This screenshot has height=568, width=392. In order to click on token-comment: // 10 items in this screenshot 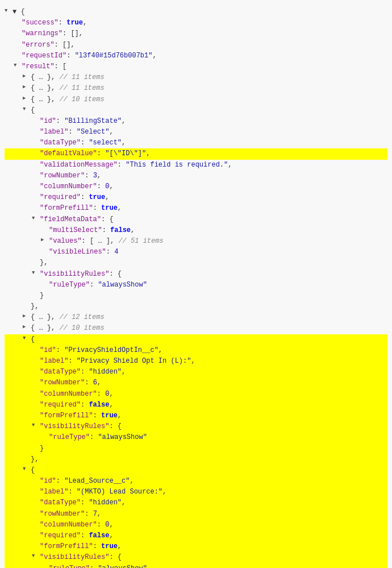, I will do `click(80, 100)`.